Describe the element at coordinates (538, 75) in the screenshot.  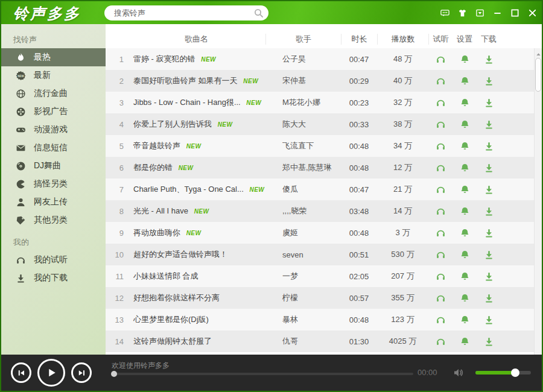
I see `scrollbar-thumb` at that location.